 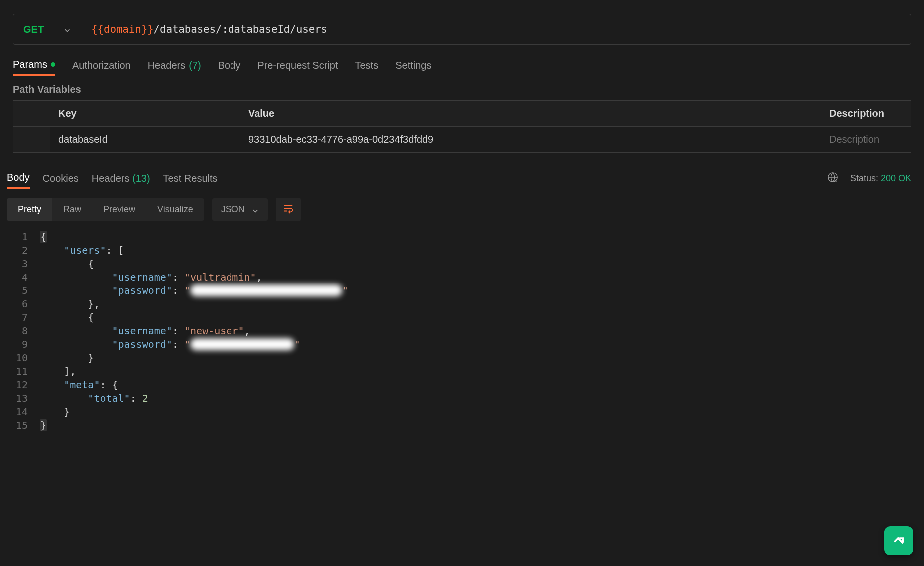 I want to click on view-raw: Raw, so click(x=72, y=210).